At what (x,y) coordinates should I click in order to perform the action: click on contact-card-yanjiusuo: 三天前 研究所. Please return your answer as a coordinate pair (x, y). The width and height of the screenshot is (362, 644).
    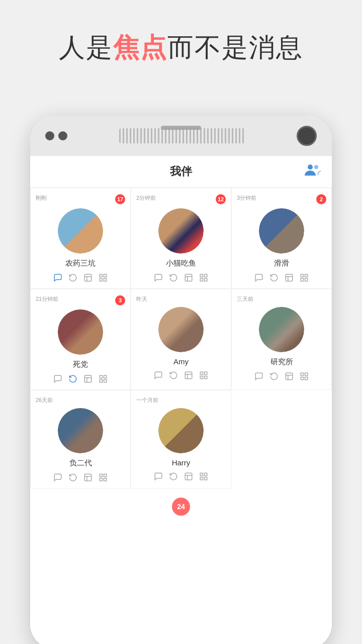
    Looking at the image, I should click on (282, 339).